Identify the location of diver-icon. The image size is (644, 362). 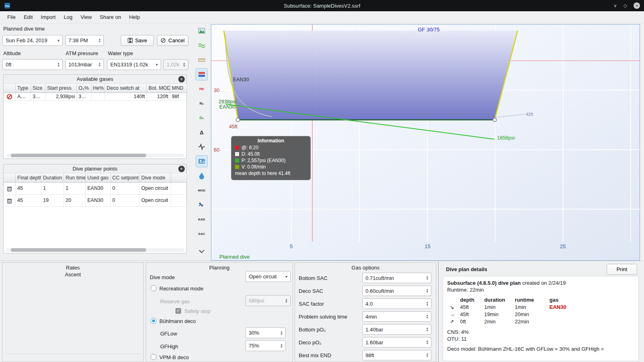
(202, 205).